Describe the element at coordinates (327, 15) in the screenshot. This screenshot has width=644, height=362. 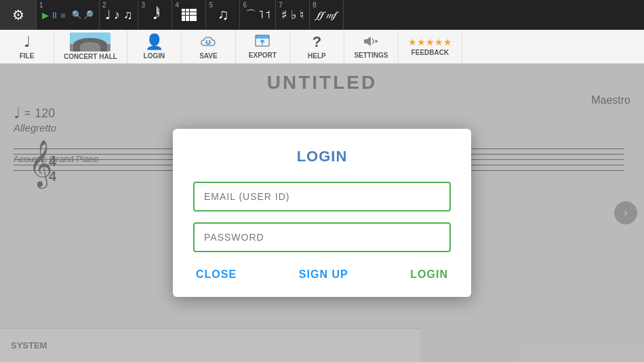
I see `section-content-8: 𝆑𝆑 𝆐𝆑` at that location.